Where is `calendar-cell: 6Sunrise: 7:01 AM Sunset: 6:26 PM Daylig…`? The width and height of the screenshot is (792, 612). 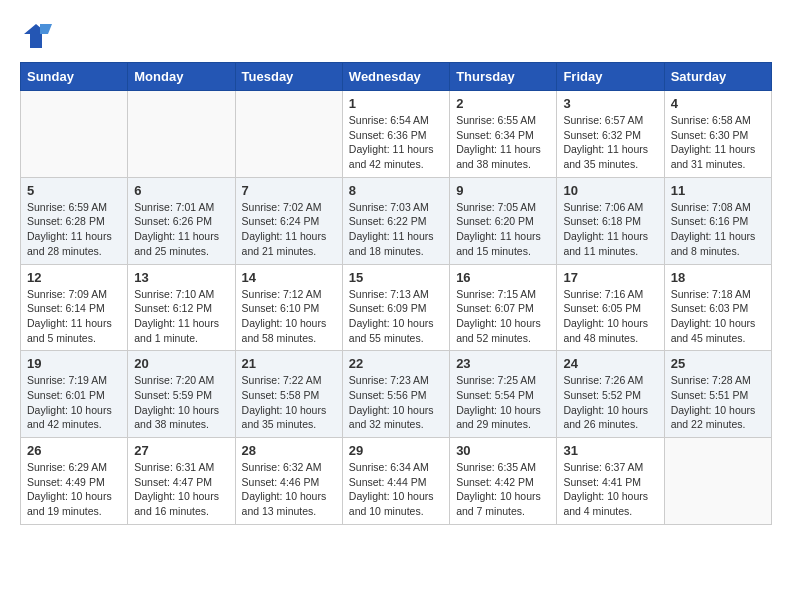
calendar-cell: 6Sunrise: 7:01 AM Sunset: 6:26 PM Daylig… is located at coordinates (182, 220).